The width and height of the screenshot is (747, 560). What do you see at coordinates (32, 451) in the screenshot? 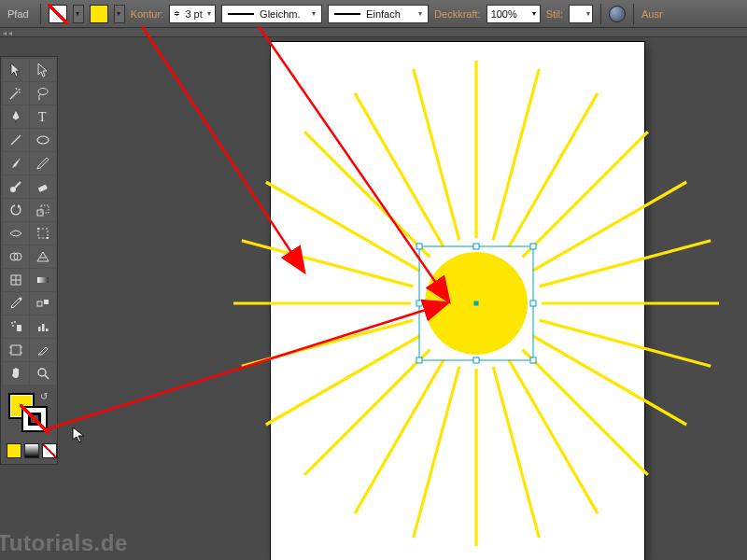
I see `color-mode-gradient` at bounding box center [32, 451].